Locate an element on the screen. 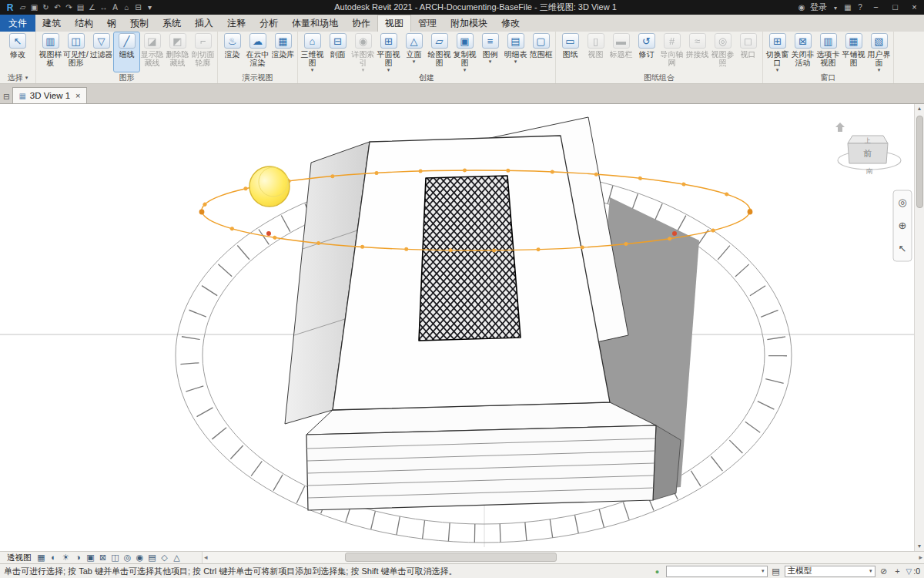  view-control-visual-style: ◐ is located at coordinates (54, 558).